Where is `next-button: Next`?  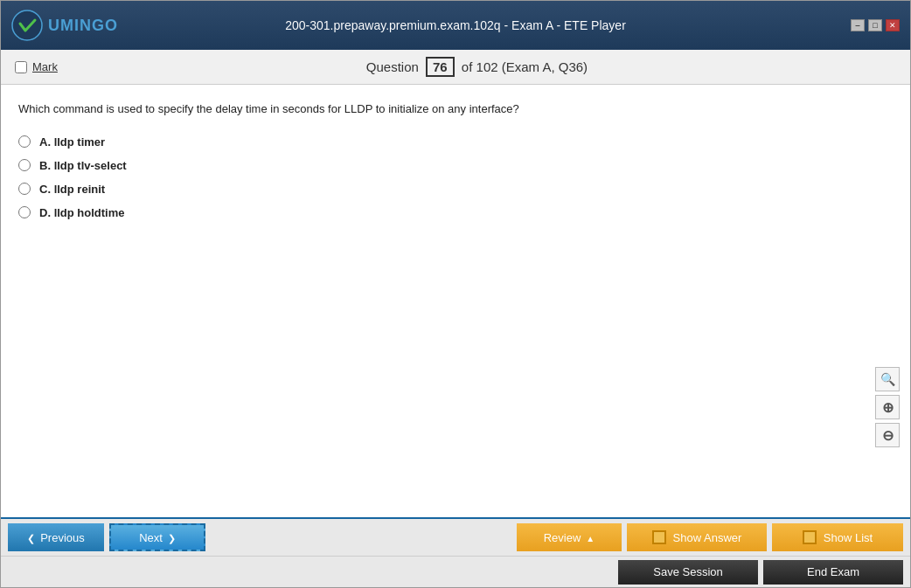
next-button: Next is located at coordinates (157, 537).